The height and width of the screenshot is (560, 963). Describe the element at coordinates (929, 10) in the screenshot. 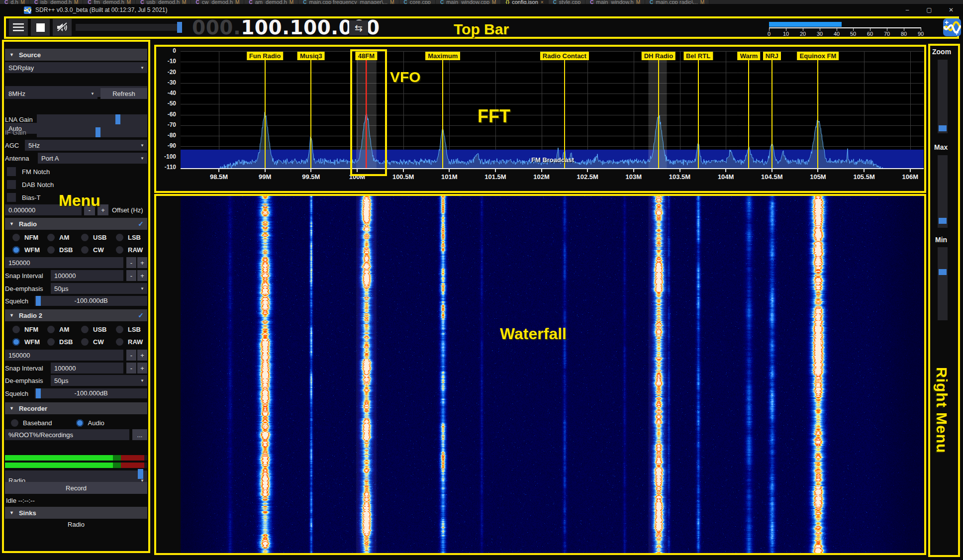

I see `maximize-button: ▢` at that location.